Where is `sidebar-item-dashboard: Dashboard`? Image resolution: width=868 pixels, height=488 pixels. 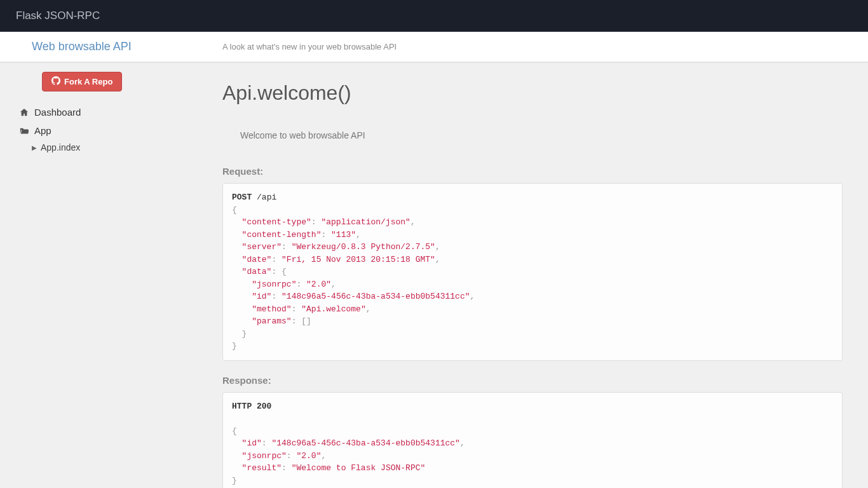 sidebar-item-dashboard: Dashboard is located at coordinates (98, 112).